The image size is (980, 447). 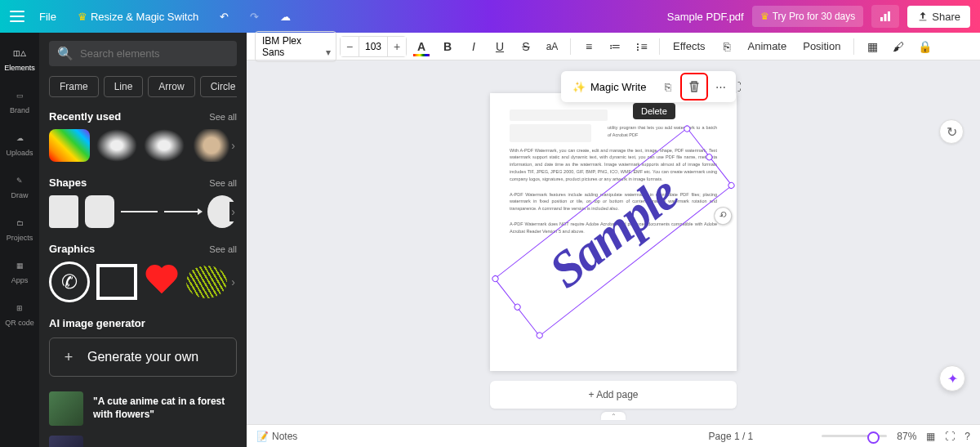 What do you see at coordinates (490, 16) in the screenshot?
I see `top-bar: File ♛Resize & Magic Switch ↶ ↷ ☁ Sample…` at bounding box center [490, 16].